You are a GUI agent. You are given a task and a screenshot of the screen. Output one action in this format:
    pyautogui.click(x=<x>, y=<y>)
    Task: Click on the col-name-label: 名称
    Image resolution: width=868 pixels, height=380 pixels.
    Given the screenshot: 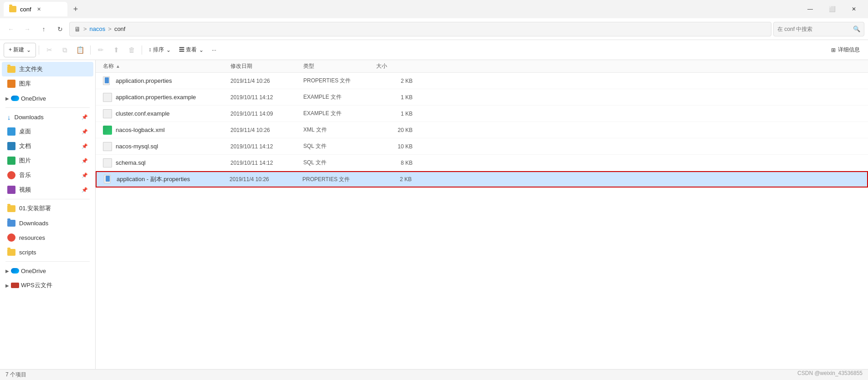 What is the action you would take?
    pyautogui.click(x=108, y=66)
    